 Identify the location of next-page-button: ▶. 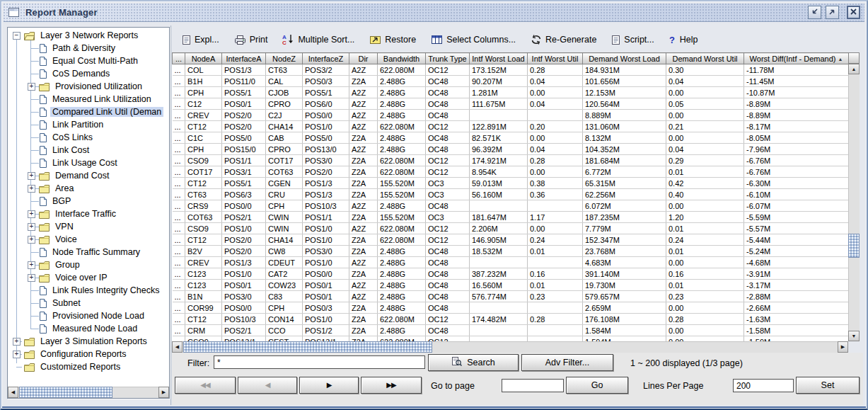
(329, 385).